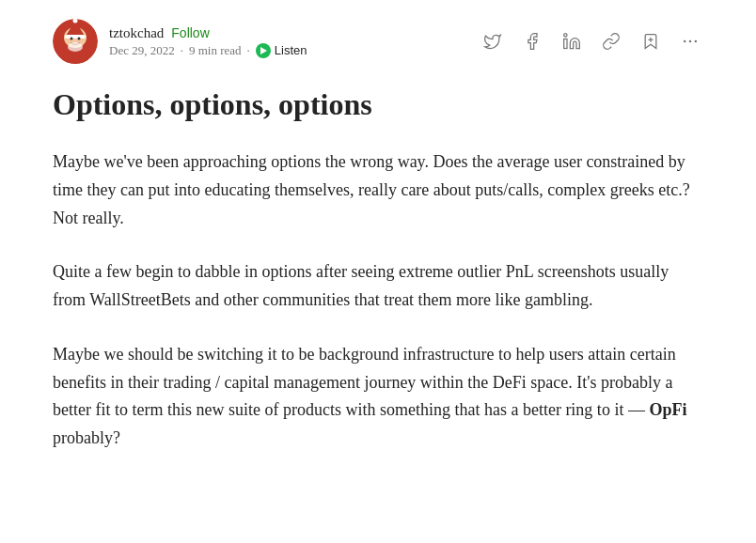  What do you see at coordinates (291, 51) in the screenshot?
I see `listen-label: Listen` at bounding box center [291, 51].